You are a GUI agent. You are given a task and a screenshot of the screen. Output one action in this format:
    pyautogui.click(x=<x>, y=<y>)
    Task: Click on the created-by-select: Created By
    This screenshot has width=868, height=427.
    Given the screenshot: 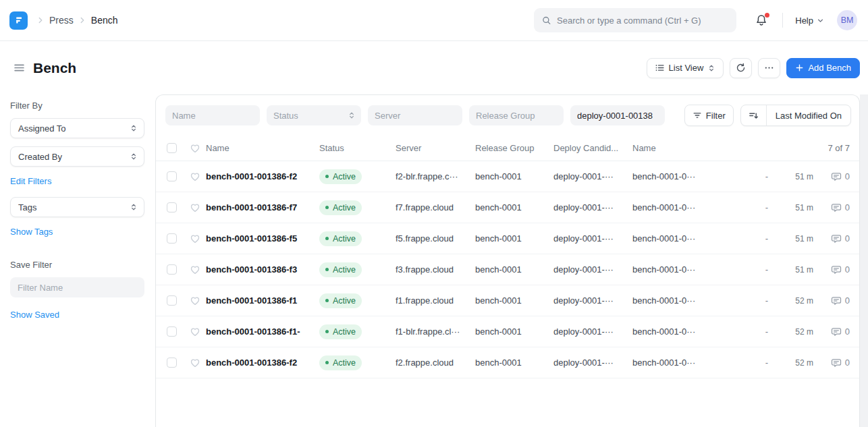 What is the action you would take?
    pyautogui.click(x=77, y=156)
    